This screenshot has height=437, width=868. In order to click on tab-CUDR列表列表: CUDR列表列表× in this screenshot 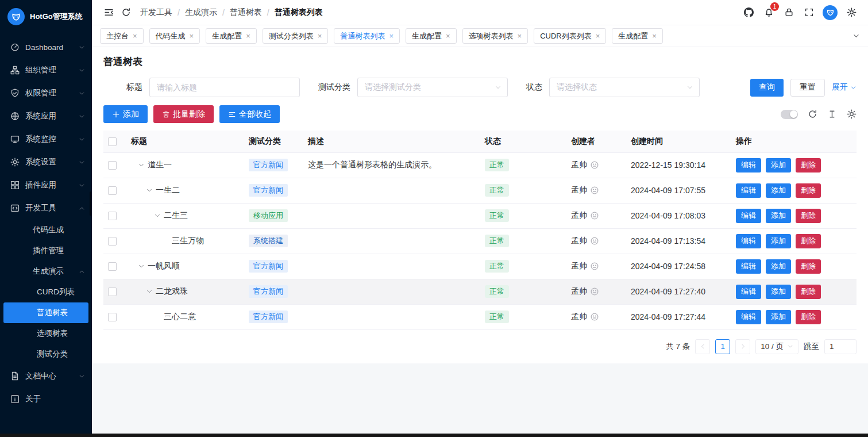, I will do `click(570, 36)`.